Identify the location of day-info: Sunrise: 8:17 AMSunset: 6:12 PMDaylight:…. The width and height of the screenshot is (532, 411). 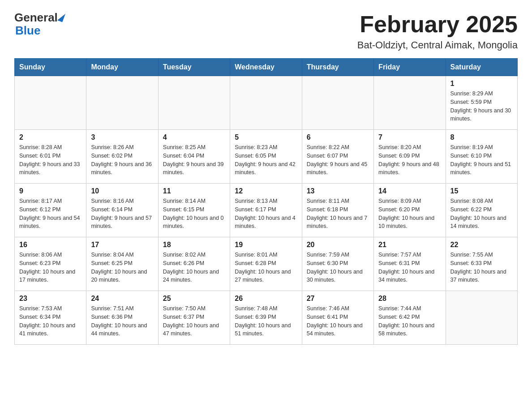
(50, 214).